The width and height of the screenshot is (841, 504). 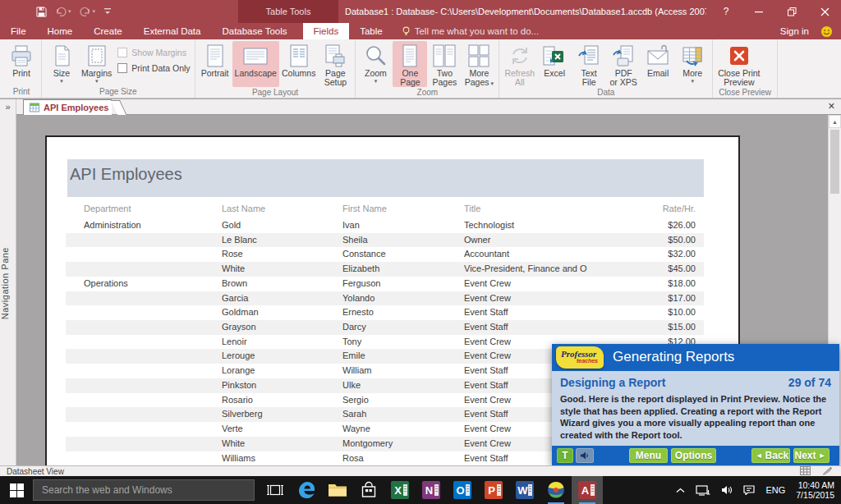 I want to click on report-row-gold: AdministrationGoldIvanTechnologist$26.00, so click(x=393, y=226).